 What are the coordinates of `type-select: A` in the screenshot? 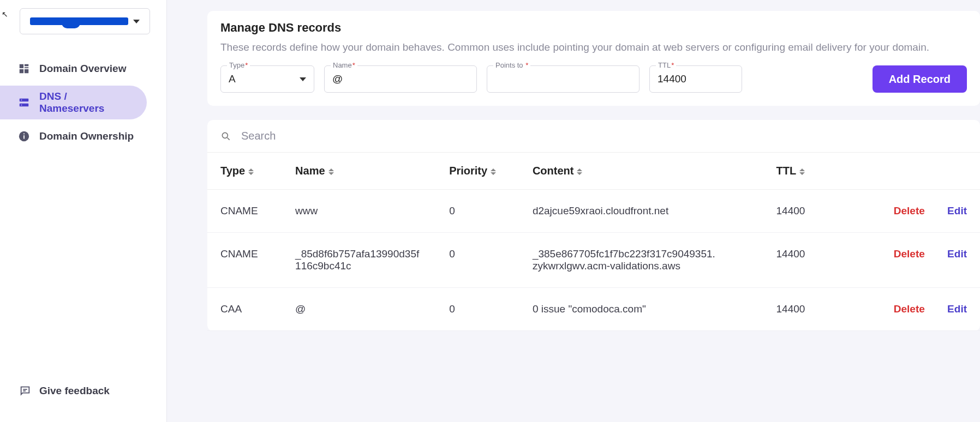 It's located at (267, 79).